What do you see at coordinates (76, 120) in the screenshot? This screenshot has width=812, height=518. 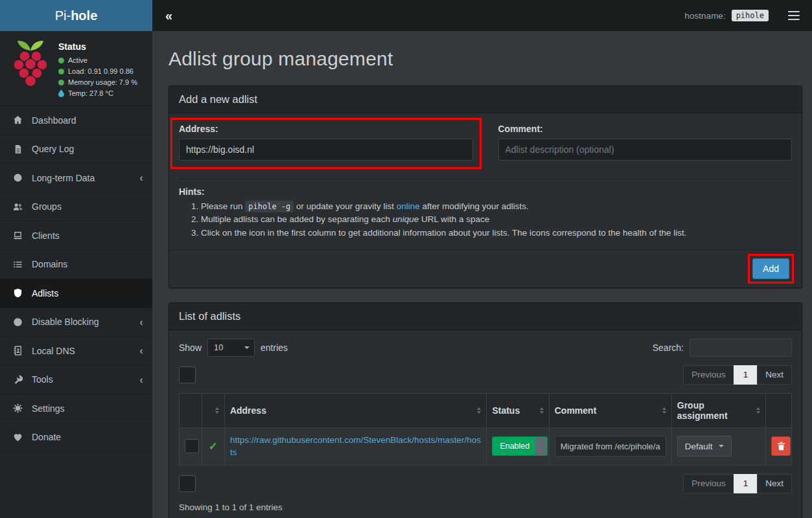 I see `sidebar-item-dashboard: Dashboard` at bounding box center [76, 120].